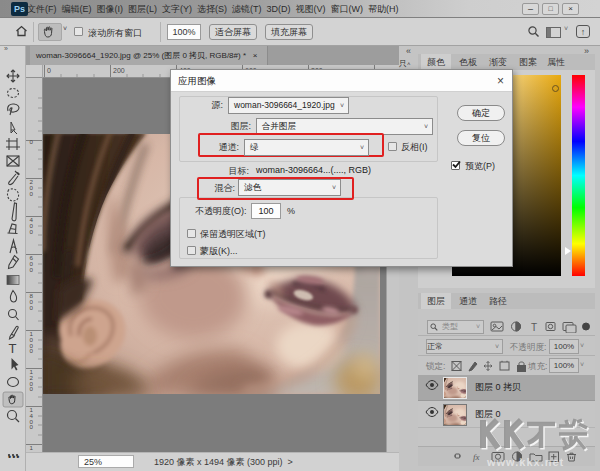 This screenshot has height=471, width=600. What do you see at coordinates (32, 342) in the screenshot?
I see `svg-text: 1000` at bounding box center [32, 342].